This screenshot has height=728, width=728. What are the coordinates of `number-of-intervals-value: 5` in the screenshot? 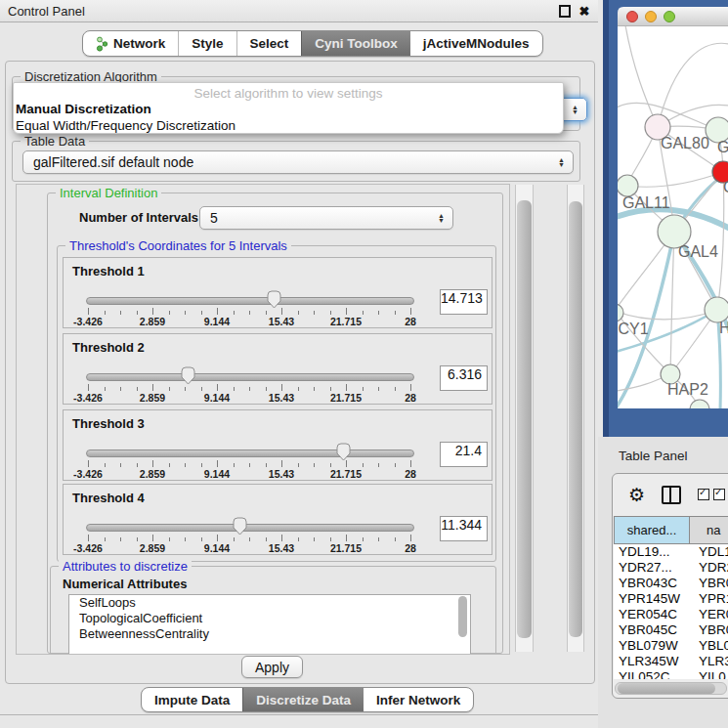 It's located at (214, 218).